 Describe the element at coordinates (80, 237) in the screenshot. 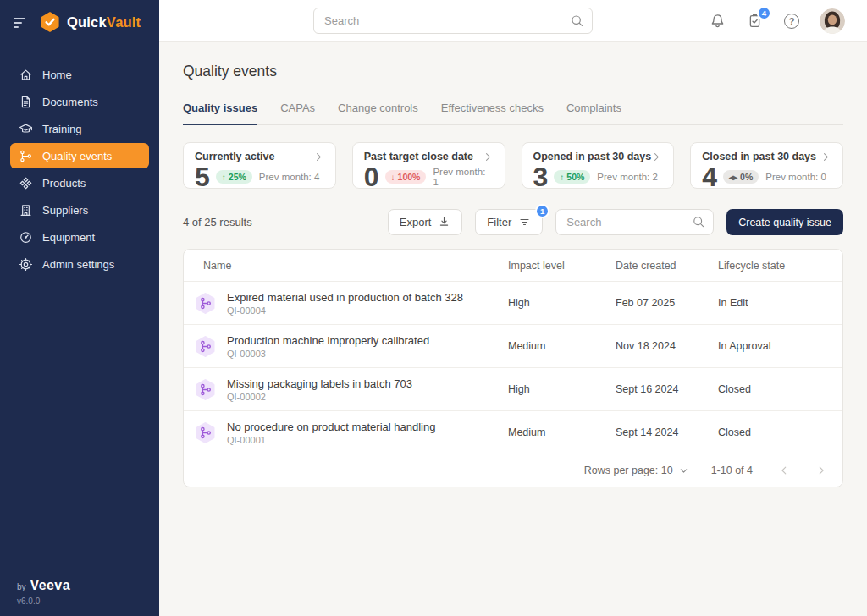

I see `sidebar-item-equipment: Equipment` at that location.